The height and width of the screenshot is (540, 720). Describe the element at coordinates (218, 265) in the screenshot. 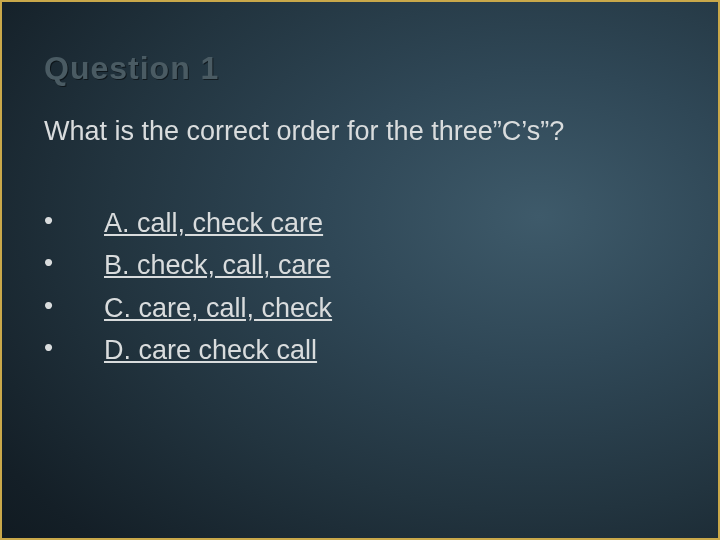

I see `answer-link-b: B. check, call, care` at that location.